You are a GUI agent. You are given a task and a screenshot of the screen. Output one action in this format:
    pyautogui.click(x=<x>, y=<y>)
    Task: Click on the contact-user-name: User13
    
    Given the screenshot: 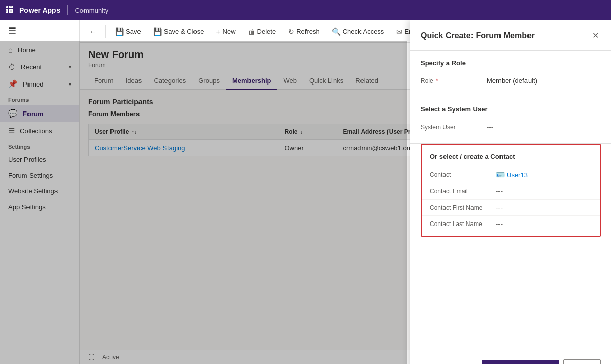 What is the action you would take?
    pyautogui.click(x=517, y=175)
    